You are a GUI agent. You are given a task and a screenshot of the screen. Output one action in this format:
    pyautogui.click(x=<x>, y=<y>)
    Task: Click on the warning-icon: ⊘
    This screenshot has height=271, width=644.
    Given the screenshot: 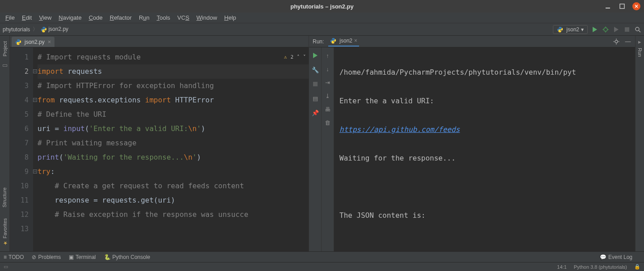 What is the action you would take?
    pyautogui.click(x=34, y=257)
    